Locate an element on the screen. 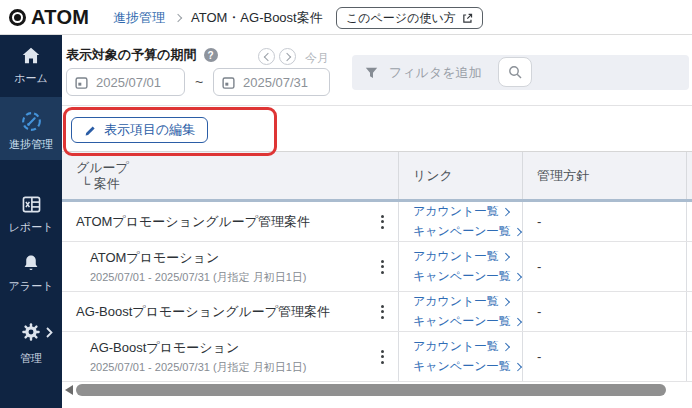 This screenshot has height=408, width=692. breadcrumb-chevron-icon is located at coordinates (178, 17).